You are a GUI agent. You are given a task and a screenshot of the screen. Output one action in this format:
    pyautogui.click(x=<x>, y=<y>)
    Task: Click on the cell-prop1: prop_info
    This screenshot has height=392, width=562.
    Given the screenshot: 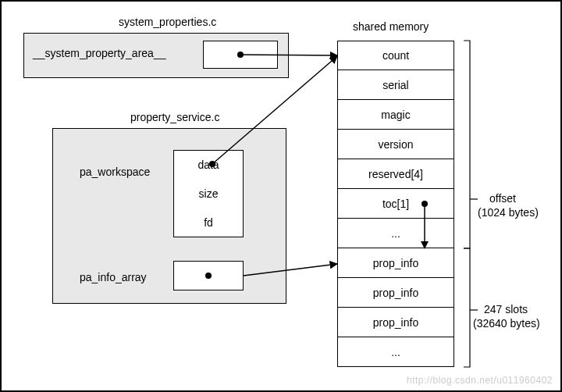 What is the action you would take?
    pyautogui.click(x=396, y=263)
    